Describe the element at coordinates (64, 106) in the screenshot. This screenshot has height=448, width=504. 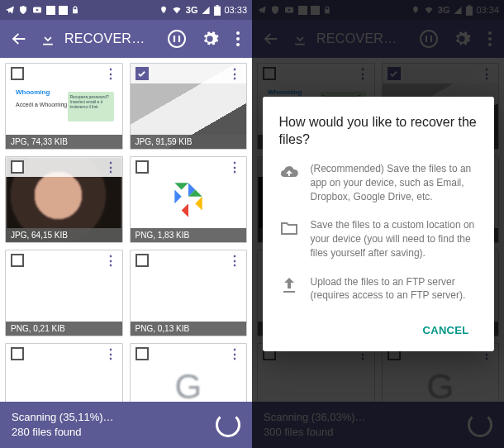
I see `grid-card: WhoomingAccedi a WhoomingRecupera passwo…` at that location.